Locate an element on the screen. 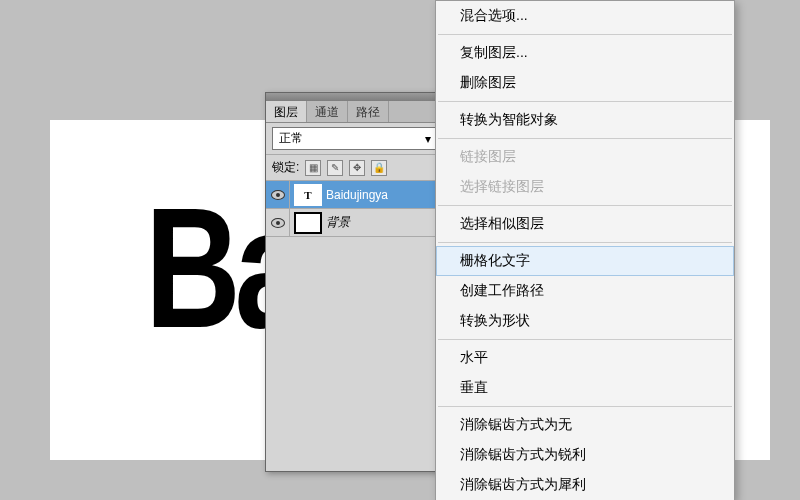  lock-label: 锁定: is located at coordinates (286, 168).